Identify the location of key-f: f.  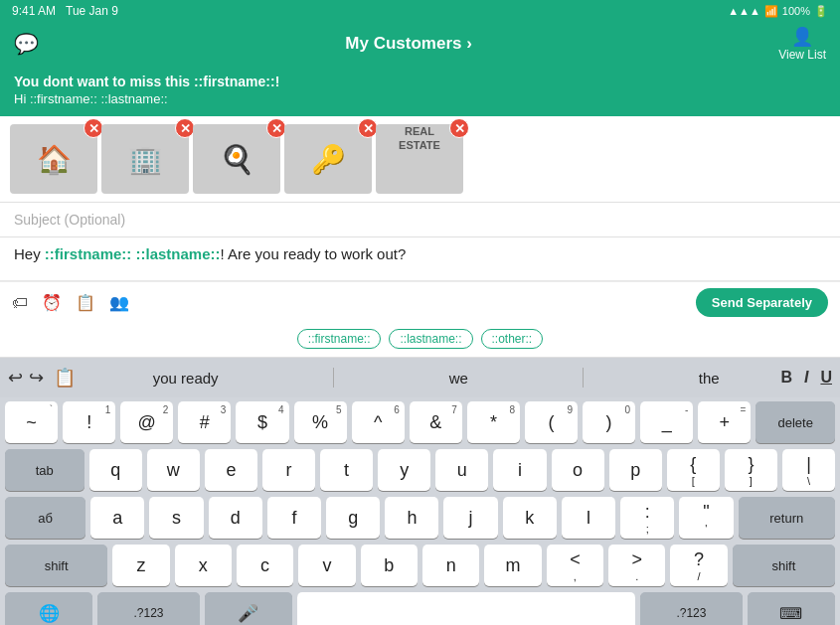
(294, 518).